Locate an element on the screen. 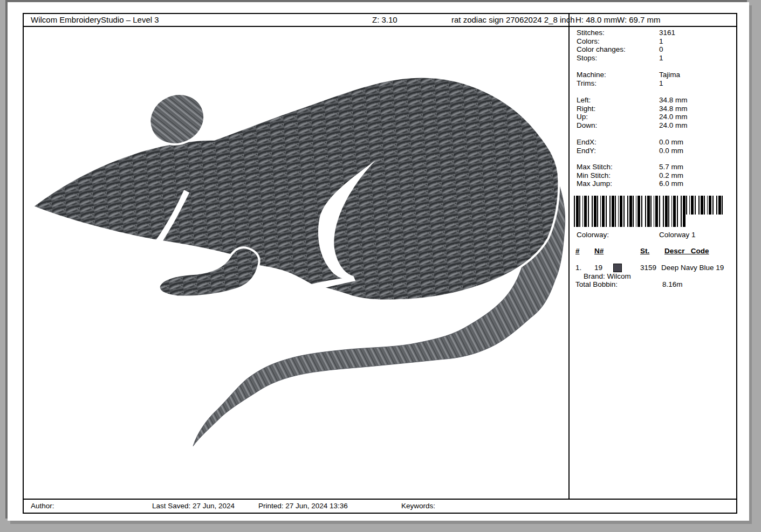 The width and height of the screenshot is (761, 532). stat-label: Left: is located at coordinates (584, 100).